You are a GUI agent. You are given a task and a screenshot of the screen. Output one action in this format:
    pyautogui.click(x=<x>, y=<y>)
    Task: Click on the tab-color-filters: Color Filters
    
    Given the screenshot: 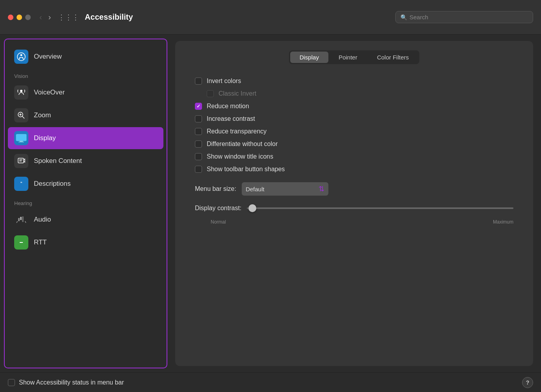 What is the action you would take?
    pyautogui.click(x=393, y=57)
    